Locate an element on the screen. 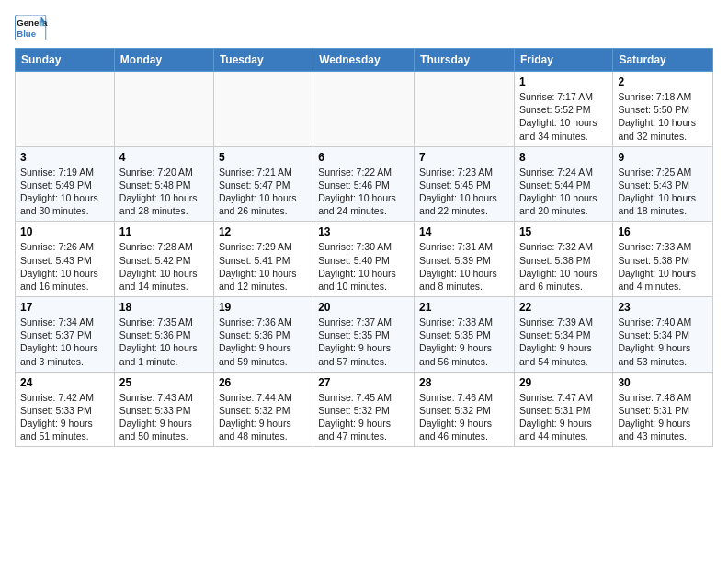 This screenshot has height=563, width=728. calendar-day-cell: 18Sunrise: 7:35 AMSunset: 5:36 PMDayligh… is located at coordinates (164, 335).